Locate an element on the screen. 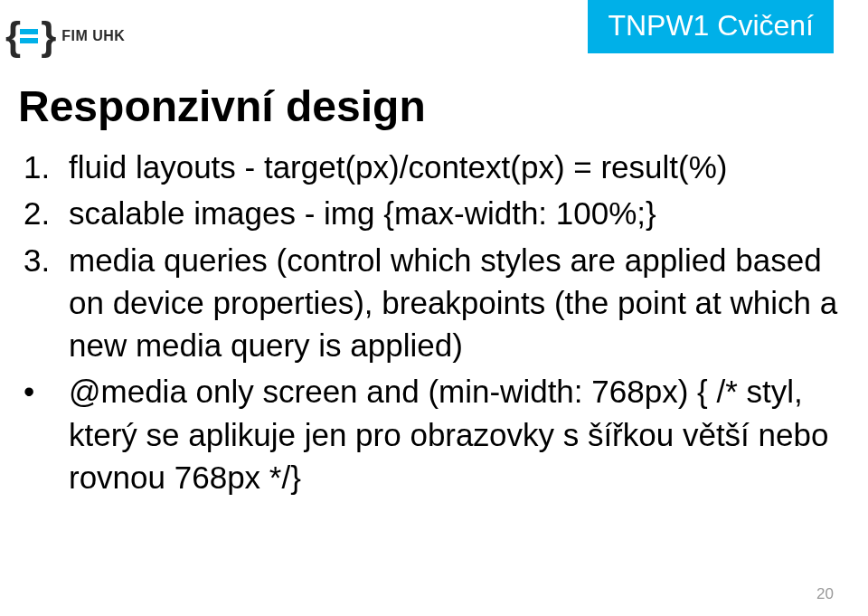 Image resolution: width=868 pixels, height=616 pixels. list-number: 3. is located at coordinates (43, 261).